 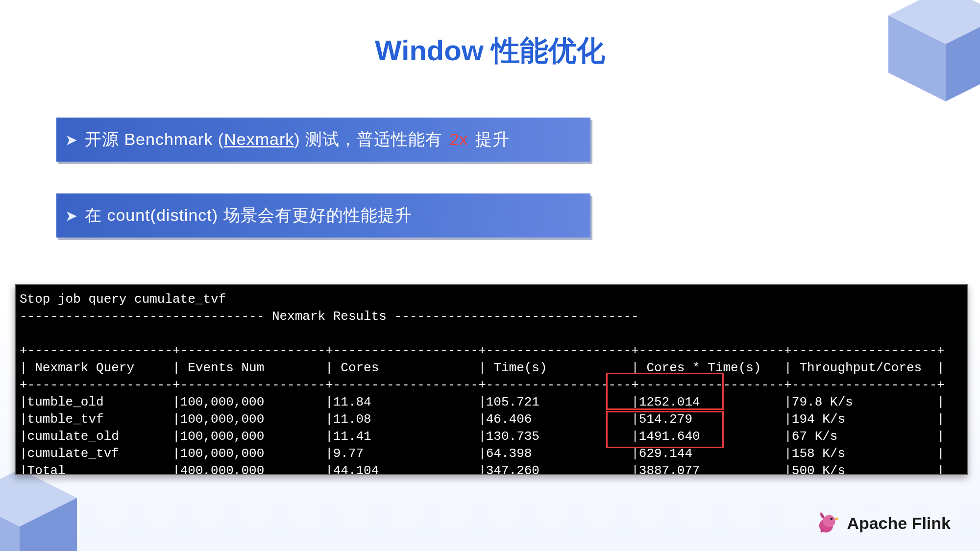 What do you see at coordinates (323, 140) in the screenshot?
I see `bullet-1: ➤ 开源 Benchmark (Nexmark) 测试，普适性能有 2x 提升` at bounding box center [323, 140].